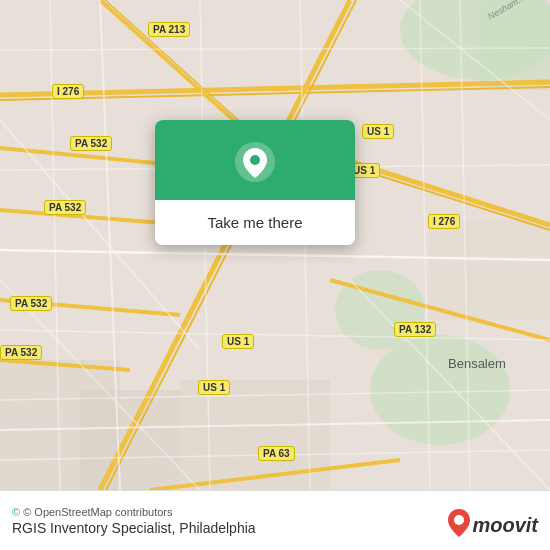 Image resolution: width=550 pixels, height=550 pixels. Describe the element at coordinates (459, 526) in the screenshot. I see `moovit-pin-icon` at that location.